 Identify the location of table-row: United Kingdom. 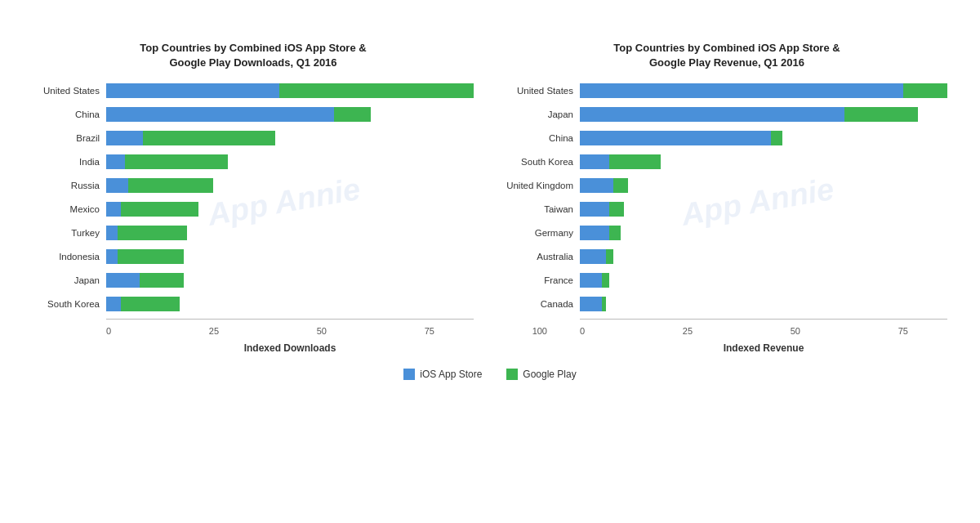
(727, 186).